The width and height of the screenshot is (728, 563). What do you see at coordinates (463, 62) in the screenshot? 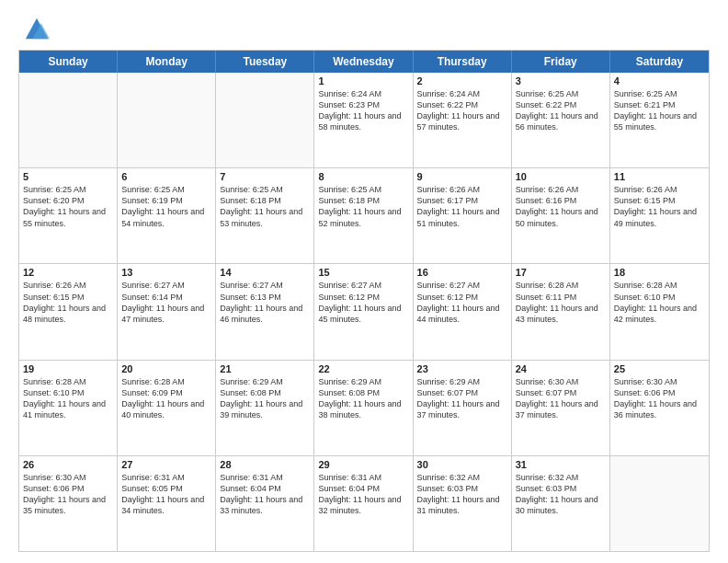
I see `day-header-thursday: Thursday` at bounding box center [463, 62].